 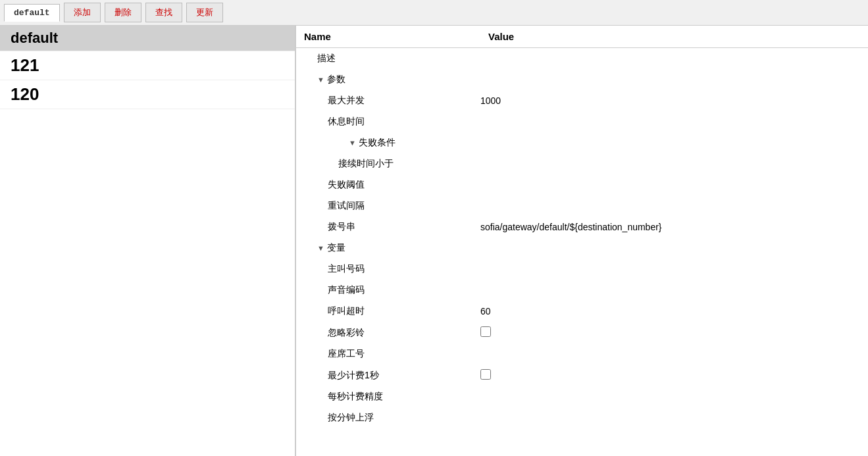 What do you see at coordinates (388, 59) in the screenshot?
I see `prop-name-label: 描述` at bounding box center [388, 59].